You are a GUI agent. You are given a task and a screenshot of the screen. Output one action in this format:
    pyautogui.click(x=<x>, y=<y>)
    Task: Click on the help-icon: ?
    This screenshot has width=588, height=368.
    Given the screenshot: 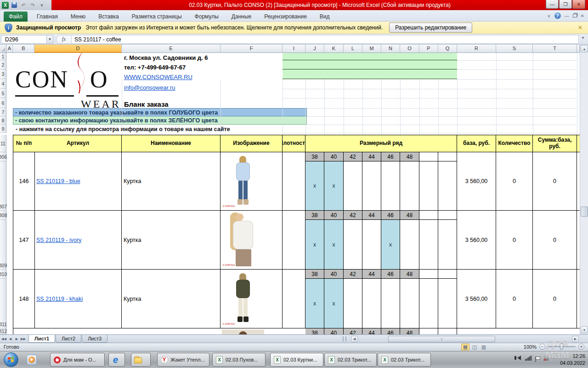 What is the action you would take?
    pyautogui.click(x=558, y=16)
    